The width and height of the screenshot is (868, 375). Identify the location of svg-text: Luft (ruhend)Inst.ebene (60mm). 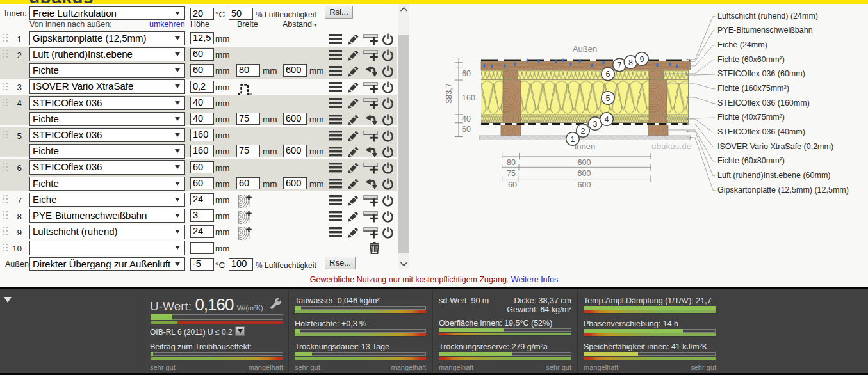
(774, 175).